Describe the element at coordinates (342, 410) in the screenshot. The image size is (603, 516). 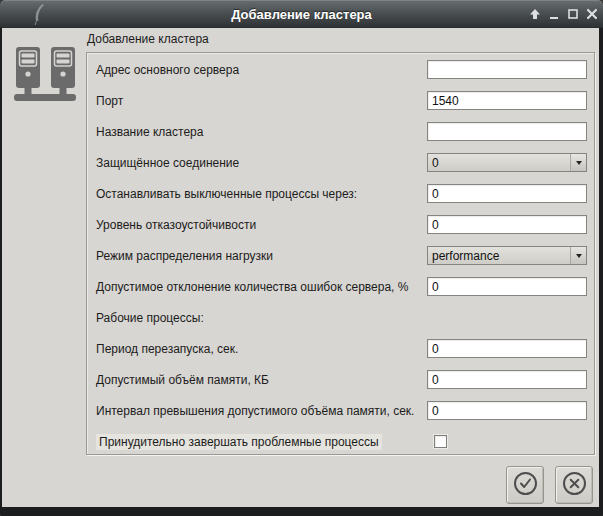
I see `form-row: Интервал превышения допустимого объёма п…` at that location.